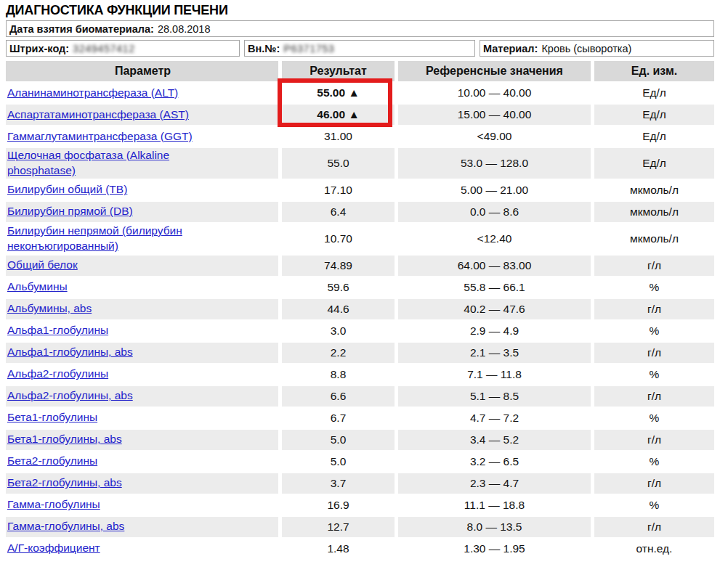 This screenshot has width=720, height=588. Describe the element at coordinates (93, 93) in the screenshot. I see `parameter-link: Аланинаминотрансфераза (ALT)` at that location.